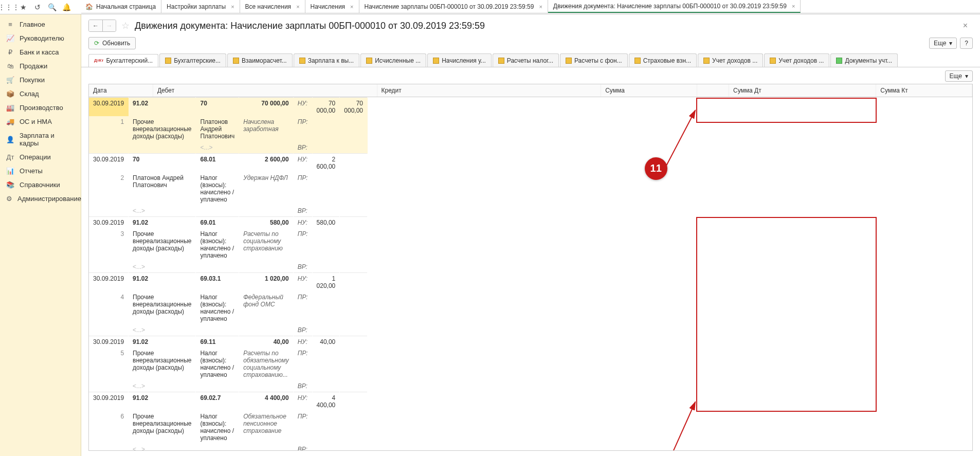 The width and height of the screenshot is (980, 456). What do you see at coordinates (89, 7) in the screenshot?
I see `home-icon: 🏠` at bounding box center [89, 7].